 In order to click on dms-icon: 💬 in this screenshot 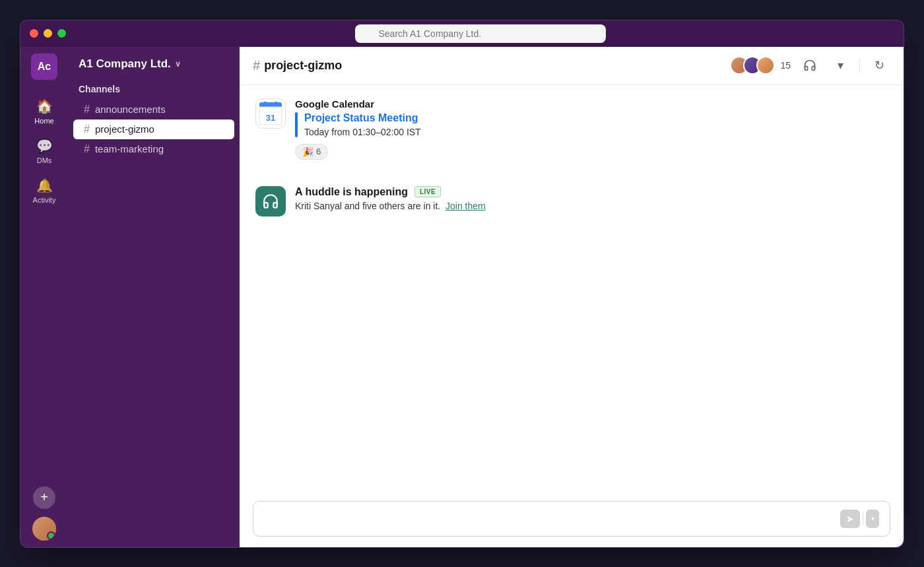, I will do `click(45, 146)`.